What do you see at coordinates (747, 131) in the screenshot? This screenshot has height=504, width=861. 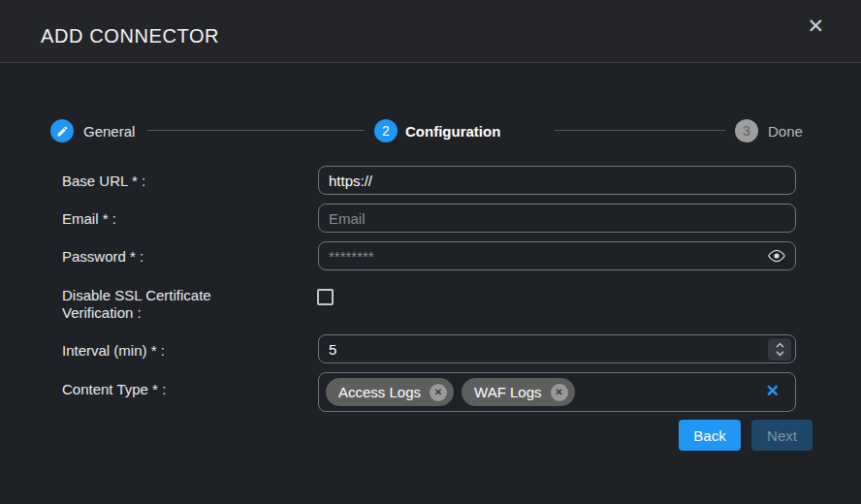 I see `step-done-number: 3` at bounding box center [747, 131].